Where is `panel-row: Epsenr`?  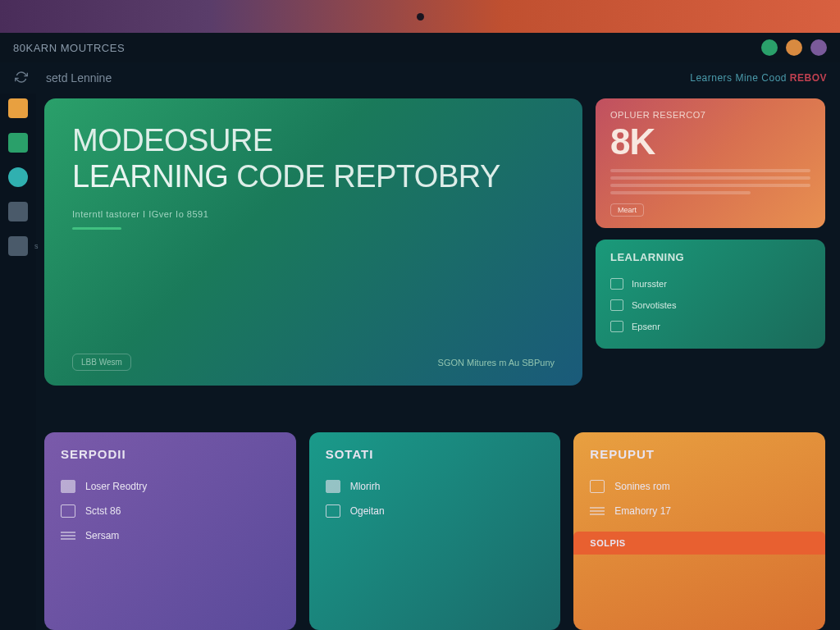
panel-row: Epsenr is located at coordinates (710, 326).